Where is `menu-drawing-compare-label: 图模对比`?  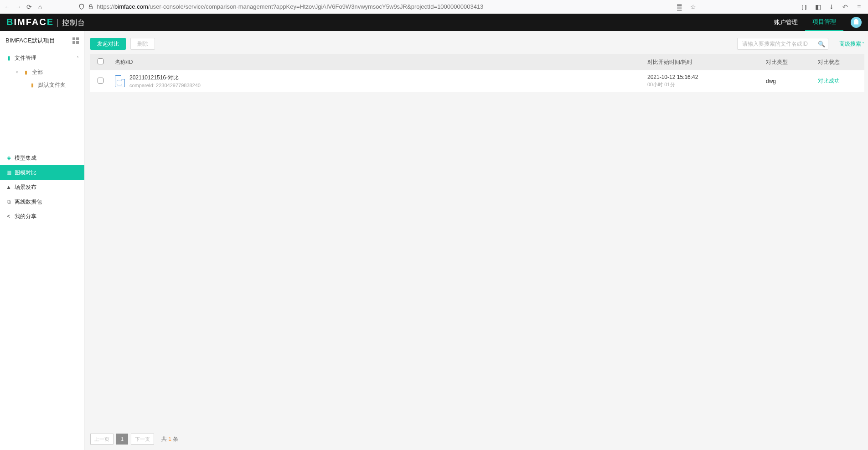
menu-drawing-compare-label: 图模对比 is located at coordinates (26, 173).